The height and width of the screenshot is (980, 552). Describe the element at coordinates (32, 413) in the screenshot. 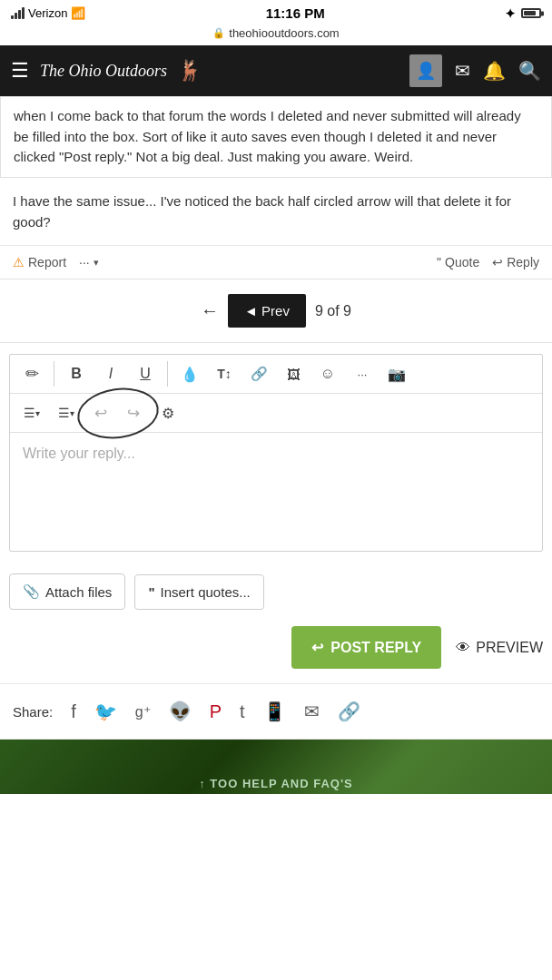

I see `align-left-button: ☰ ▾` at that location.